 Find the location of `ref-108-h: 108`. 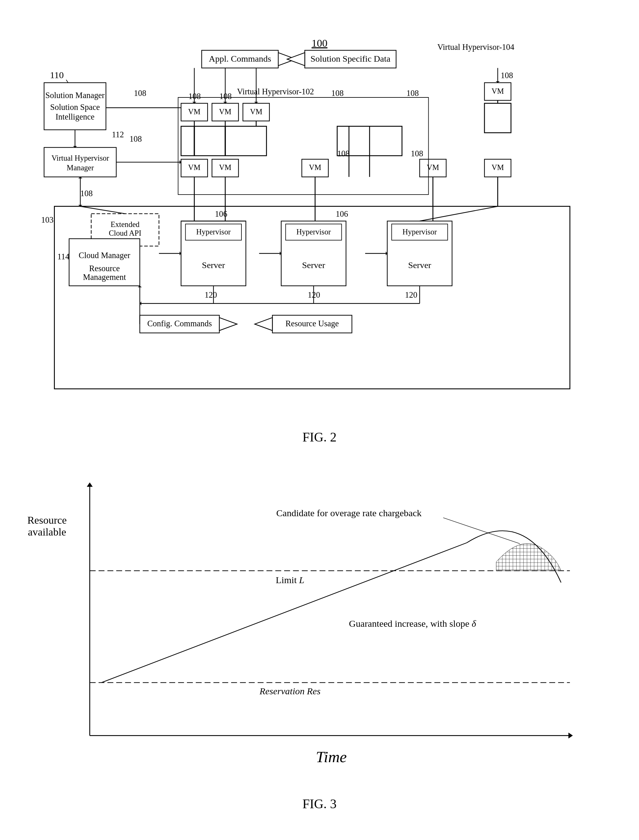

ref-108-h: 108 is located at coordinates (343, 154).